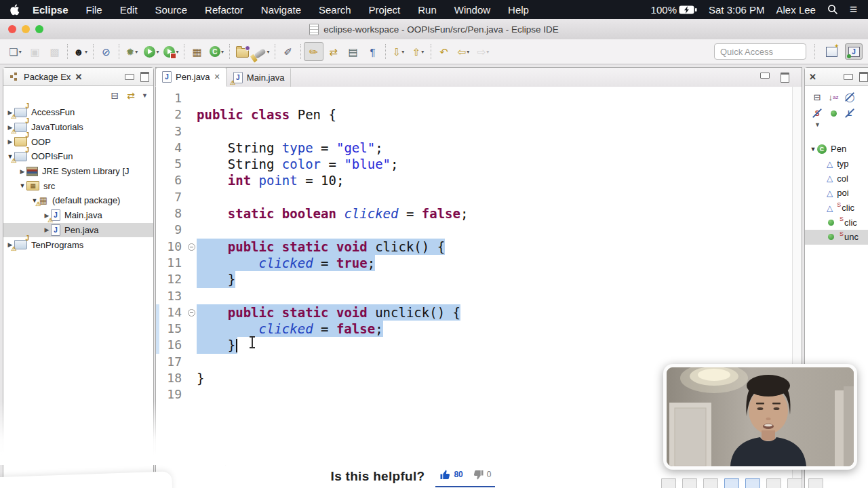 Image resolution: width=868 pixels, height=488 pixels. What do you see at coordinates (399, 52) in the screenshot?
I see `next-annotation-icon: ⇩▾` at bounding box center [399, 52].